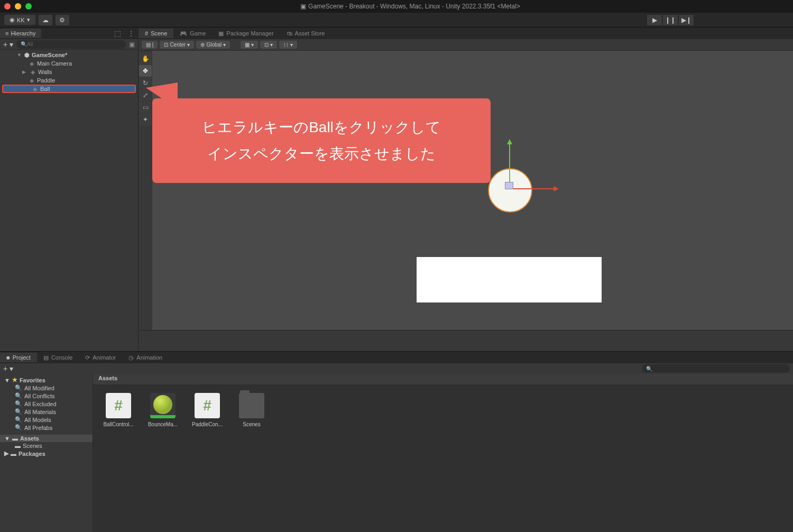 This screenshot has height=532, width=793. What do you see at coordinates (47, 396) in the screenshot?
I see `favorite-all-conflicts: 🔍All Conflicts` at bounding box center [47, 396].